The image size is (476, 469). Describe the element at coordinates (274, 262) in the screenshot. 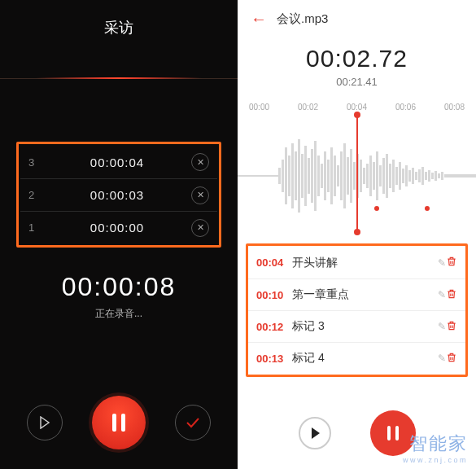

I see `bookmark-time: 00:04` at that location.